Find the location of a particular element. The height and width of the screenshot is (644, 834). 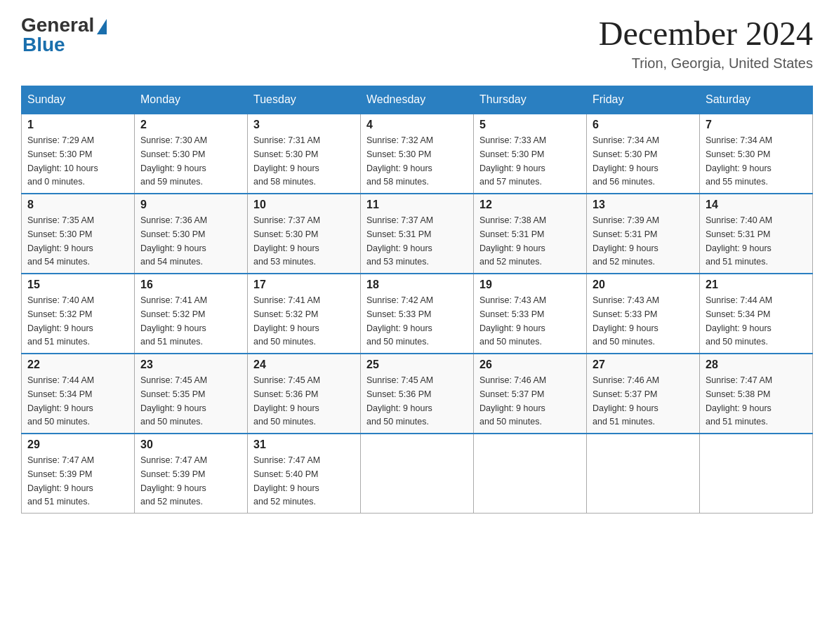

day-info: Sunrise: 7:40 AMSunset: 5:32 PMDaylight:… is located at coordinates (60, 321).